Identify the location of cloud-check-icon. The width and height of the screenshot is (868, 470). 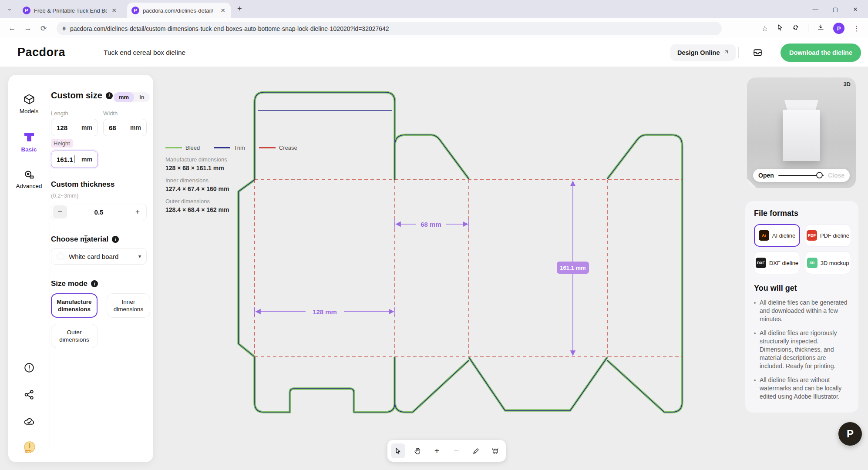
(29, 423).